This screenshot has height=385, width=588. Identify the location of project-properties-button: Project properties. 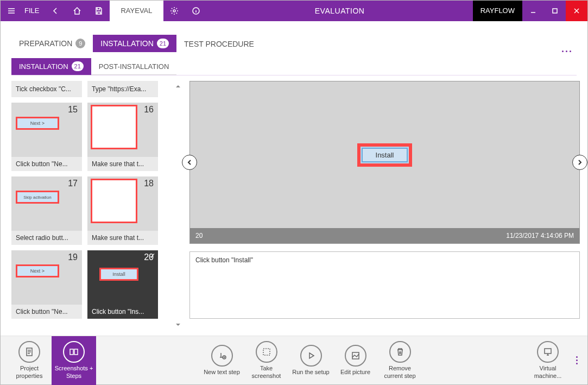
(29, 361).